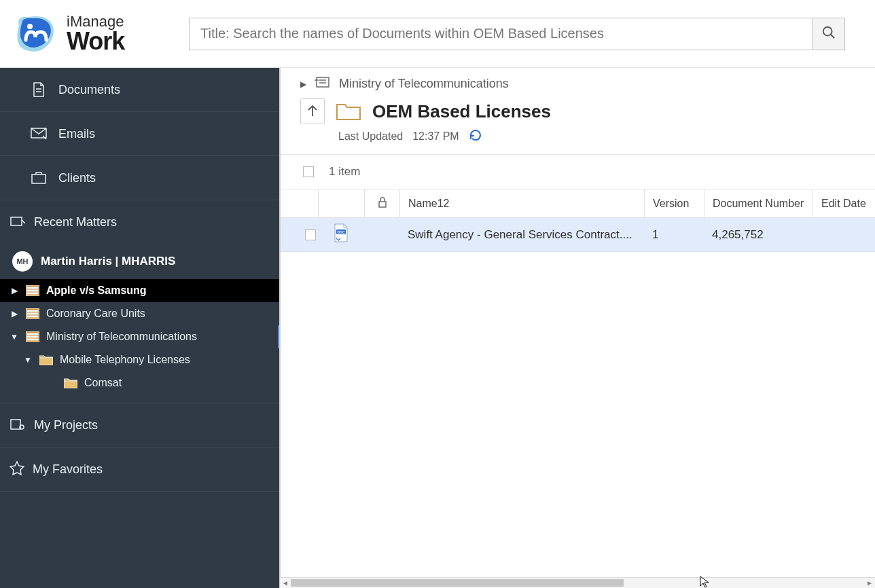  What do you see at coordinates (758, 204) in the screenshot?
I see `col-document-number: Document Number` at bounding box center [758, 204].